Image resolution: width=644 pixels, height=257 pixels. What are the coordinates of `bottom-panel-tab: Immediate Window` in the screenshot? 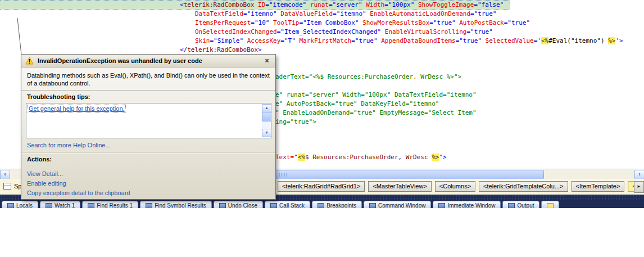 It's located at (466, 205).